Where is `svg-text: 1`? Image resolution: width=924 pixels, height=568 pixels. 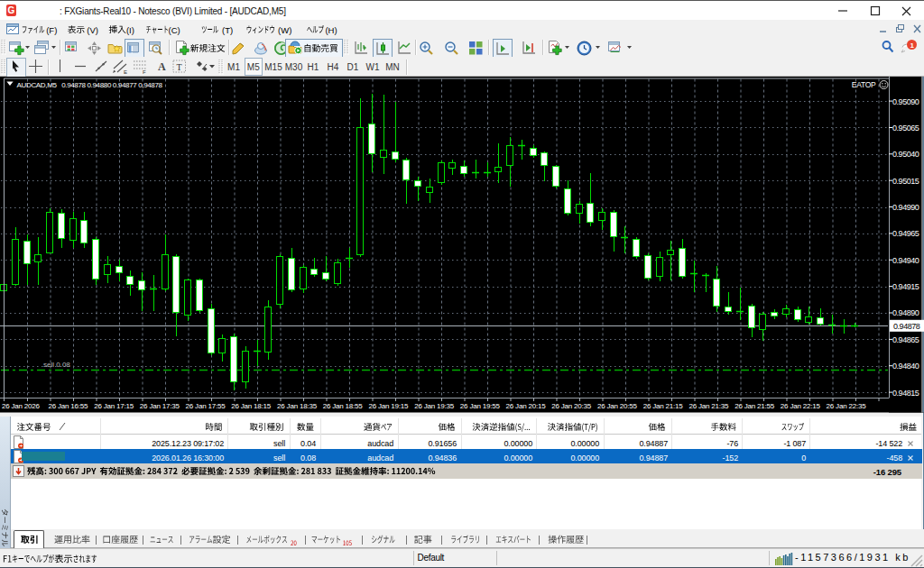 svg-text: 1 is located at coordinates (913, 45).